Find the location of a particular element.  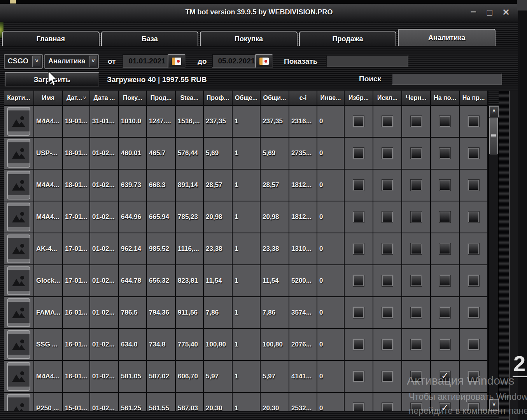

from-calendar-button is located at coordinates (177, 61).